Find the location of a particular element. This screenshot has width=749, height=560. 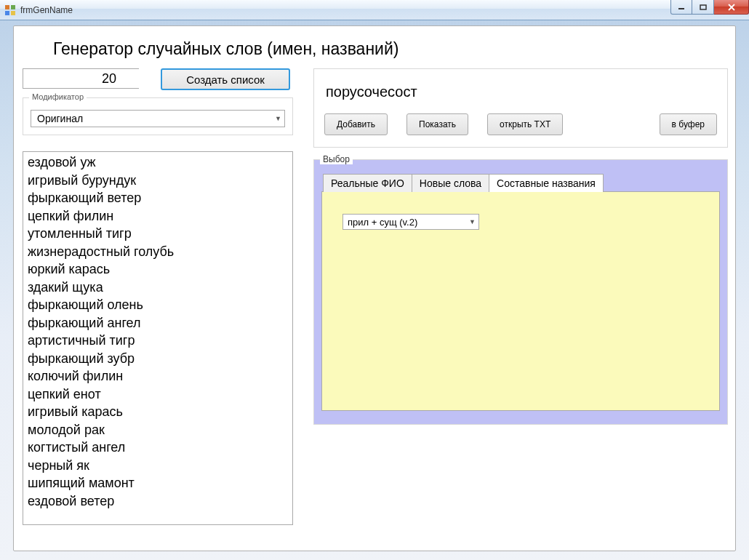

list-item: артистичный тигр is located at coordinates (158, 340).